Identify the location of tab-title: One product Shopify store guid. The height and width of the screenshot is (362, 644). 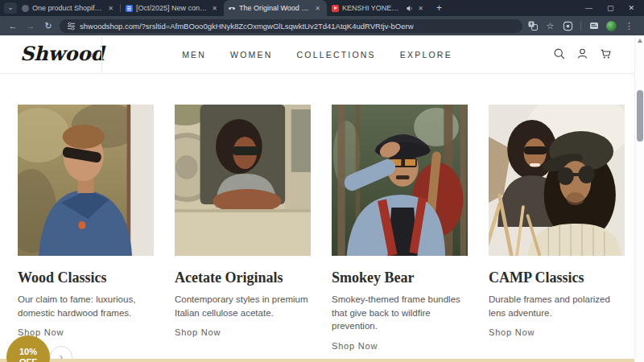
(68, 8).